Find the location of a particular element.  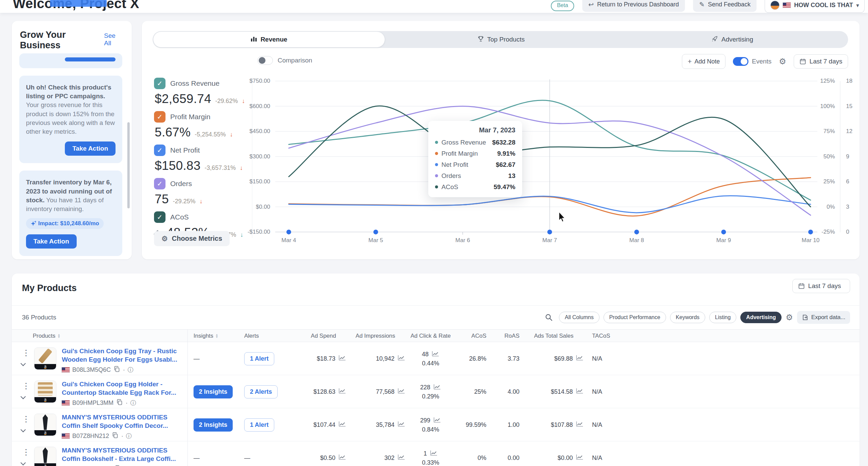

cell-value-wrap: 77,568 is located at coordinates (390, 392).